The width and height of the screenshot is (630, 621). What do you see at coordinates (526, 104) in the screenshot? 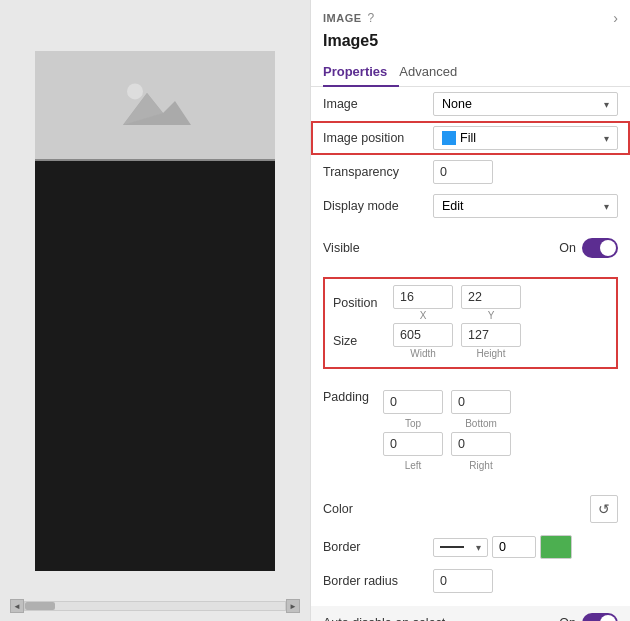
I see `image-select: None ▾` at bounding box center [526, 104].